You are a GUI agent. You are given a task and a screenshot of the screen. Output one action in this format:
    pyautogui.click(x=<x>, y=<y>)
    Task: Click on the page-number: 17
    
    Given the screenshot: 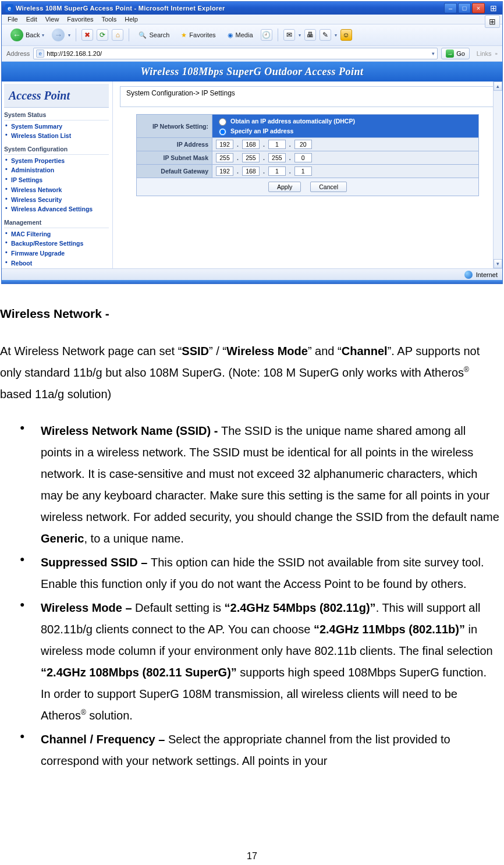 What is the action you would take?
    pyautogui.click(x=252, y=856)
    